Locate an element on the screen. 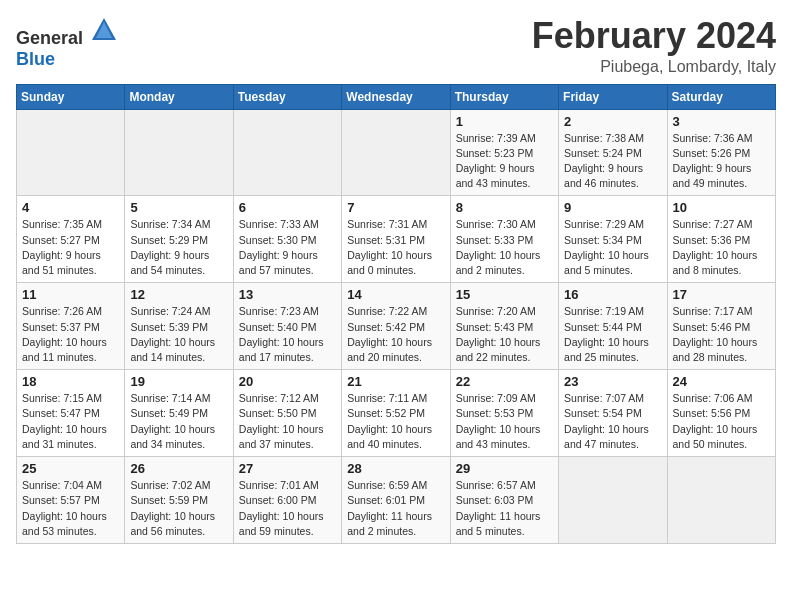  day-number: 6 is located at coordinates (288, 208).